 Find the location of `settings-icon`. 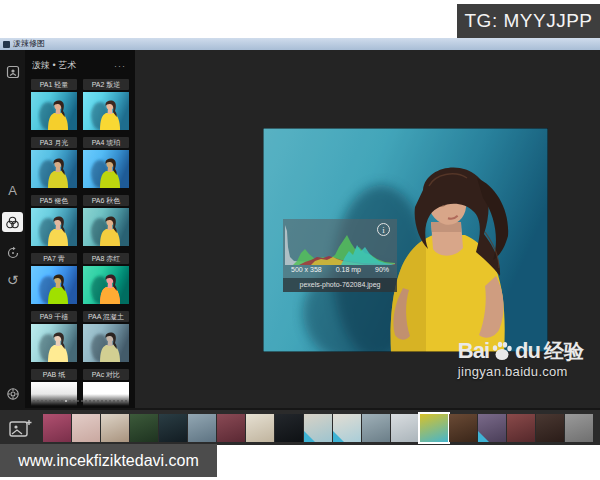

settings-icon is located at coordinates (12, 394).